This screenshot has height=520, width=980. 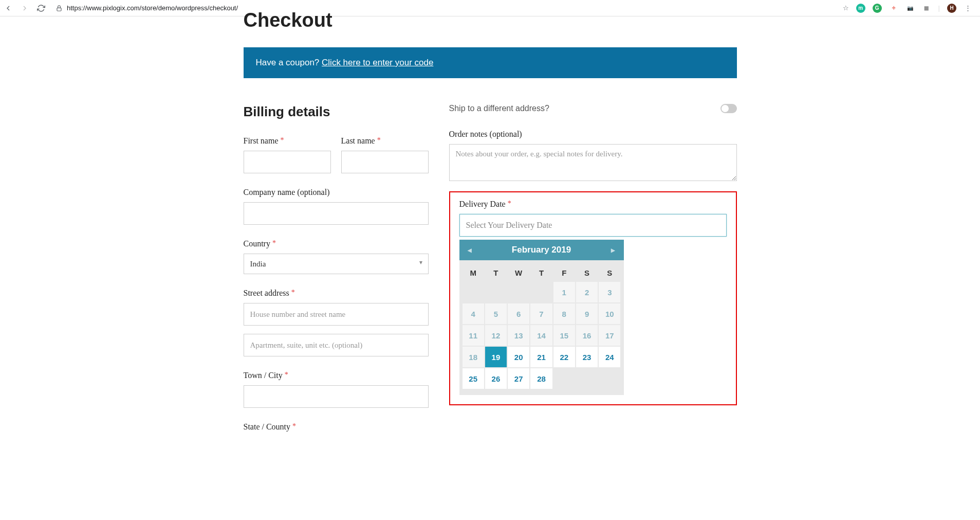 What do you see at coordinates (542, 317) in the screenshot?
I see `datepicker: ◀ February 2019 ▶ MTWTFSS123456789101112…` at bounding box center [542, 317].